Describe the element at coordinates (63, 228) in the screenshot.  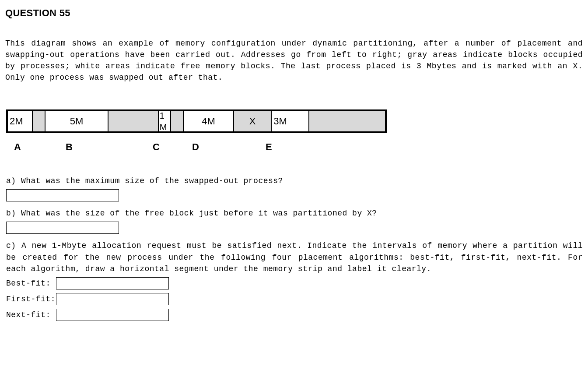
I see `answer-b-input` at that location.